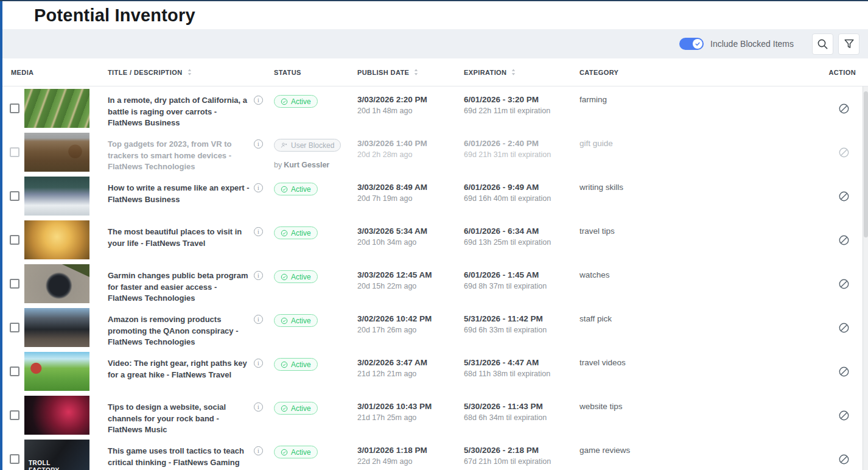  What do you see at coordinates (410, 111) in the screenshot?
I see `publish-ago: 20d 1h 48m ago` at bounding box center [410, 111].